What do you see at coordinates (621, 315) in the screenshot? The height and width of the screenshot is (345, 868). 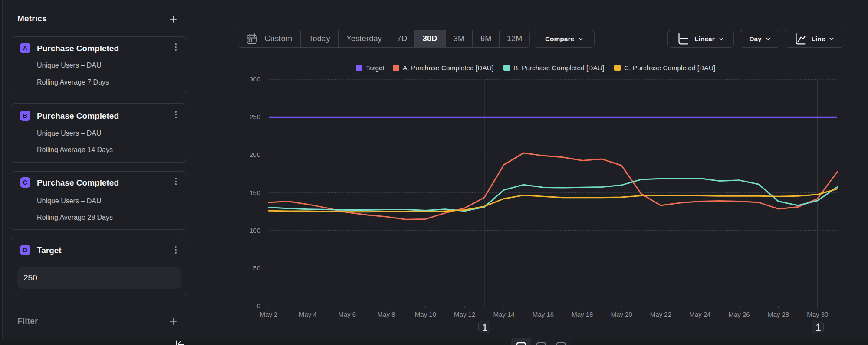 I see `svg-text: May 20` at bounding box center [621, 315].